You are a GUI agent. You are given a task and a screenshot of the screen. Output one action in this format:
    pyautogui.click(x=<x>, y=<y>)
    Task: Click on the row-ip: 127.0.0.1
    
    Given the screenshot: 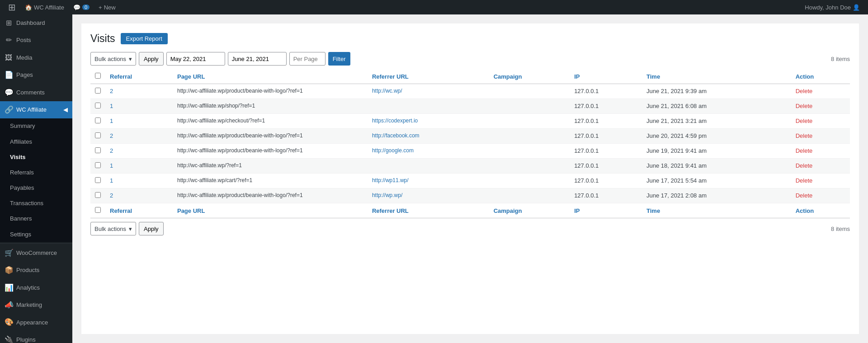 What is the action you would take?
    pyautogui.click(x=606, y=166)
    